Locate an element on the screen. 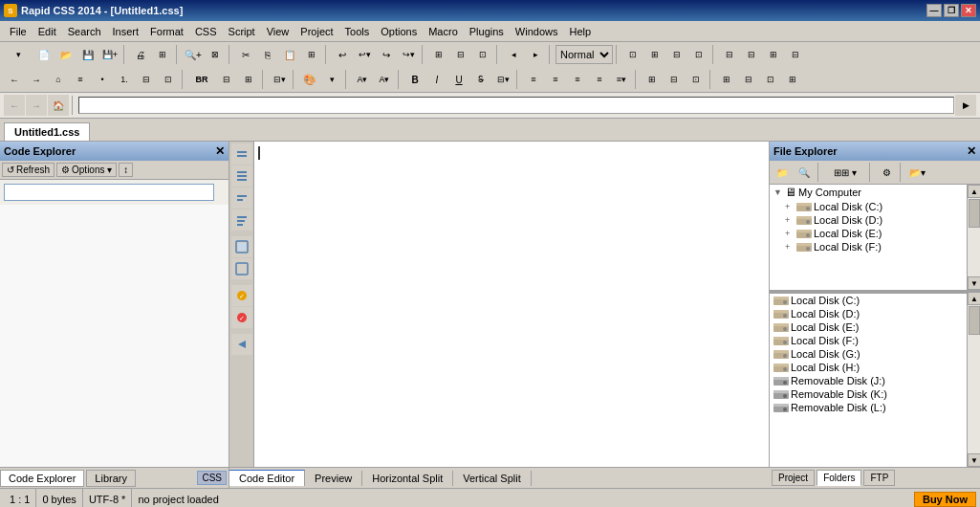 The image size is (980, 507). fe-tree2-disk-g: Local Disk (G:) is located at coordinates (868, 354).